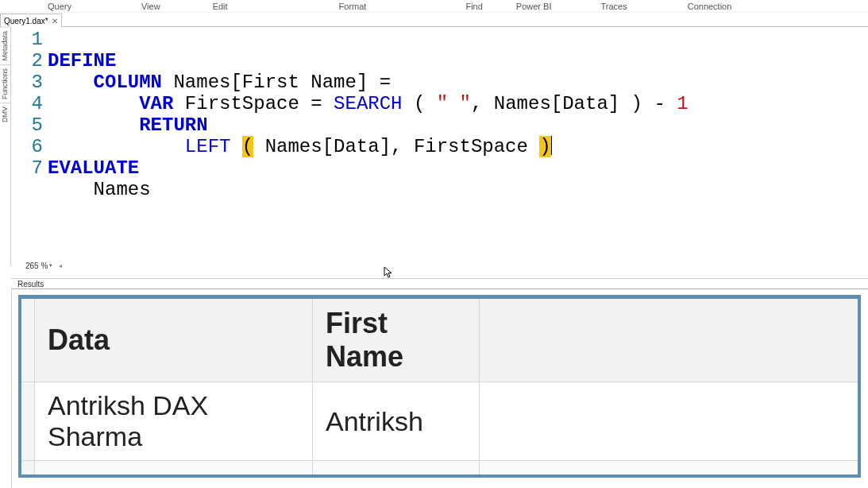  Describe the element at coordinates (151, 6) in the screenshot. I see `menu-view: View` at that location.